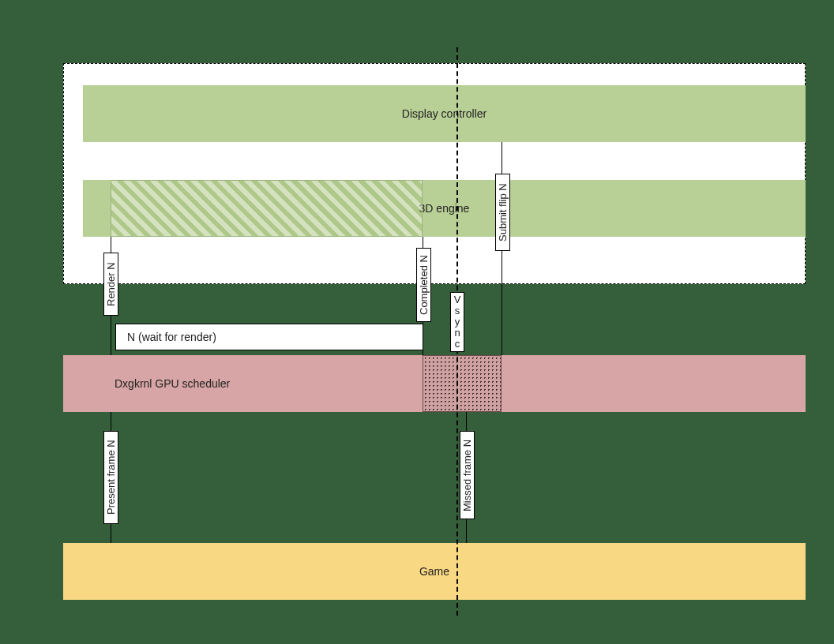 This screenshot has height=644, width=834. What do you see at coordinates (172, 337) in the screenshot?
I see `label-wait-for-render: N (wait for render)` at bounding box center [172, 337].